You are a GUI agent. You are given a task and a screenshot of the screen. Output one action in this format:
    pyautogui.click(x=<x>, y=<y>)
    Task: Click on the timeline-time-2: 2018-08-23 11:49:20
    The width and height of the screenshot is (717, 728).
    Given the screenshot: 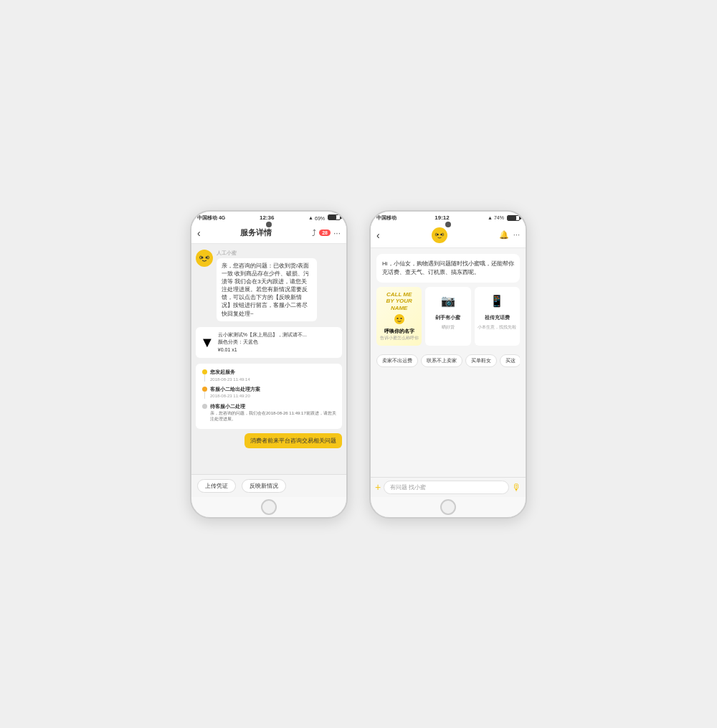 What is the action you would take?
    pyautogui.click(x=273, y=397)
    